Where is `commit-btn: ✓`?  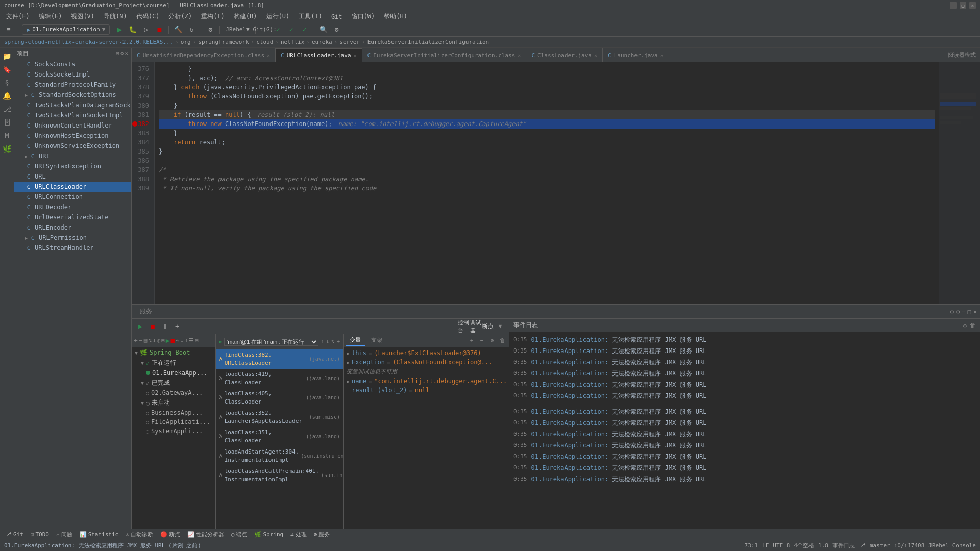 commit-btn: ✓ is located at coordinates (278, 30).